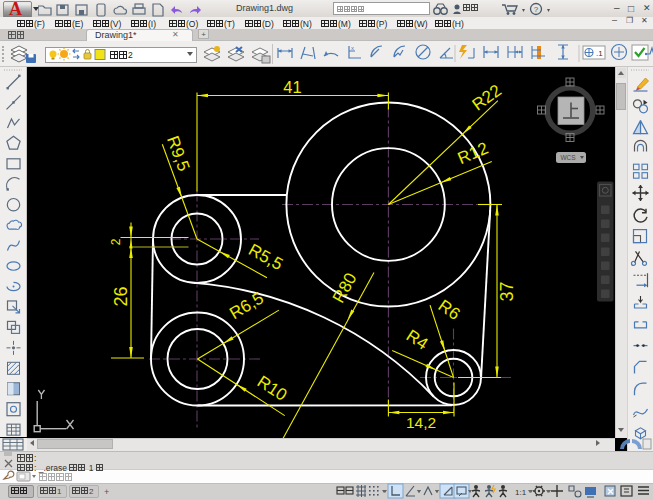 The width and height of the screenshot is (653, 500). What do you see at coordinates (352, 48) in the screenshot?
I see `svg-text: x` at bounding box center [352, 48].